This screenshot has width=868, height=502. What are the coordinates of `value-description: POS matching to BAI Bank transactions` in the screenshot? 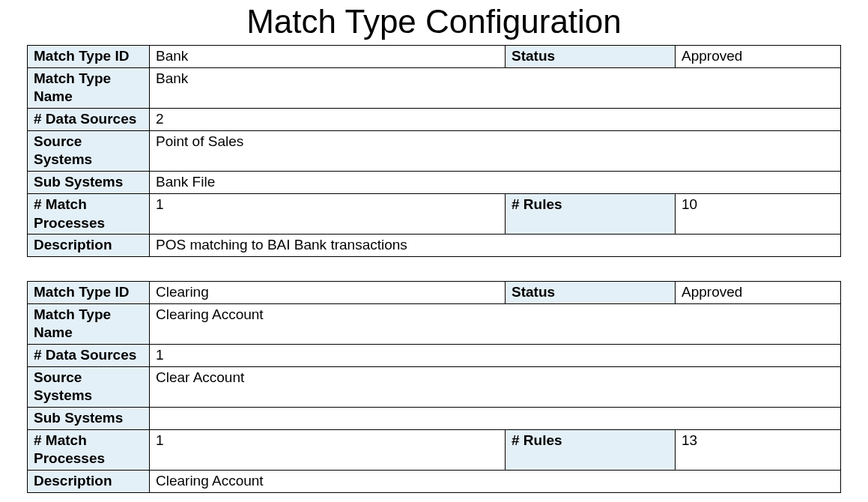 It's located at (496, 246).